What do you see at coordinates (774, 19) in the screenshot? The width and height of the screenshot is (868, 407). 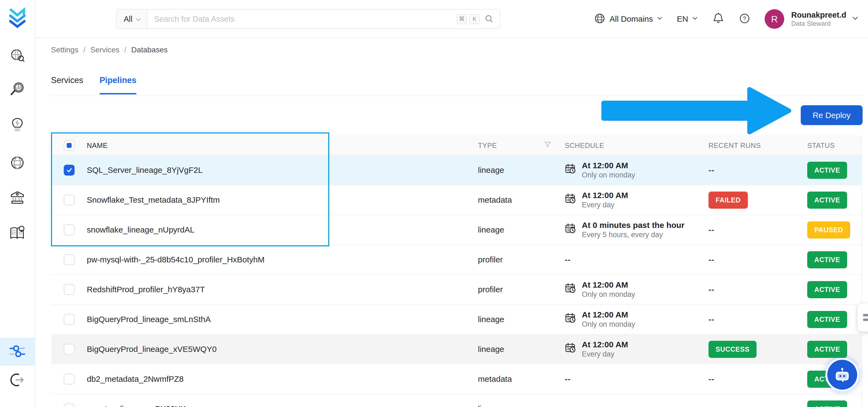 I see `user-avatar: R` at bounding box center [774, 19].